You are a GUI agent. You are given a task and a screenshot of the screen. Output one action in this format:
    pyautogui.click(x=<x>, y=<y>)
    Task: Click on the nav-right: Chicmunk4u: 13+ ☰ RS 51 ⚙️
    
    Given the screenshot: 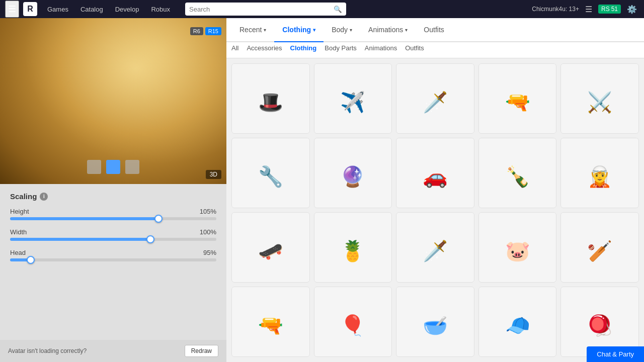 What is the action you would take?
    pyautogui.click(x=586, y=9)
    